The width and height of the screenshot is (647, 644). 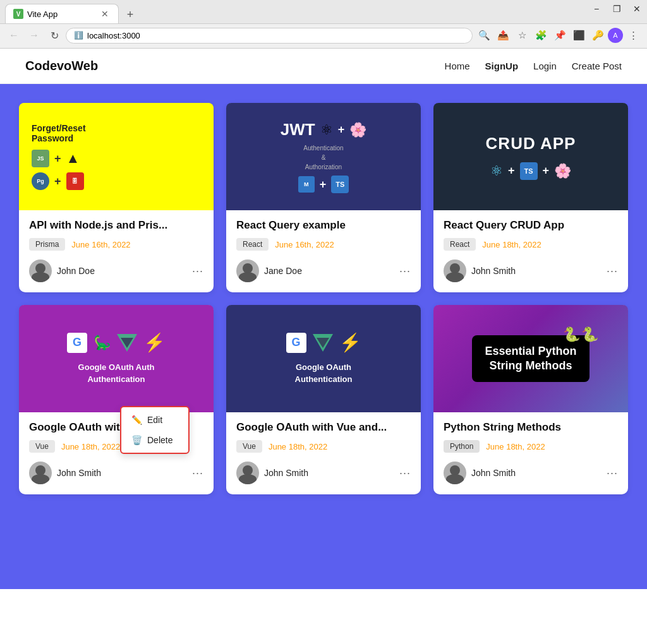 I want to click on tab-close-button: ✕, so click(x=105, y=14).